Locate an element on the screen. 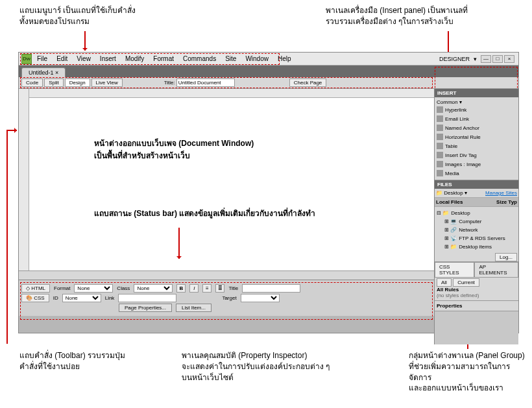  ol-button: ≣ is located at coordinates (220, 288).